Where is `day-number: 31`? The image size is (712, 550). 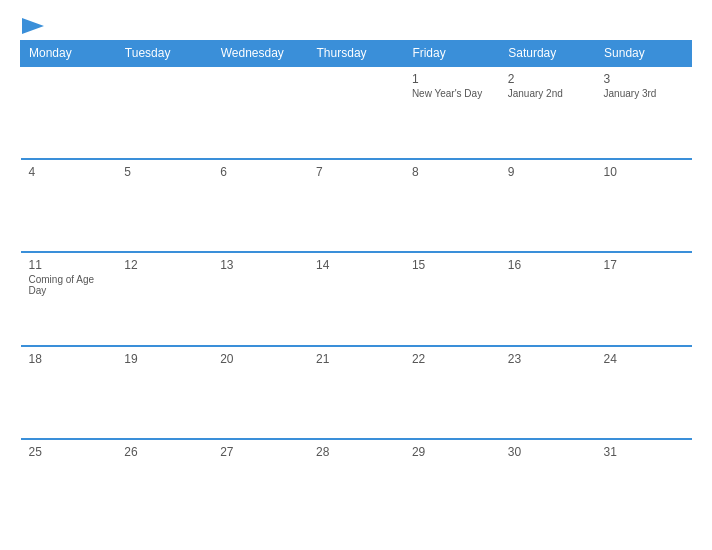 day-number: 31 is located at coordinates (644, 452).